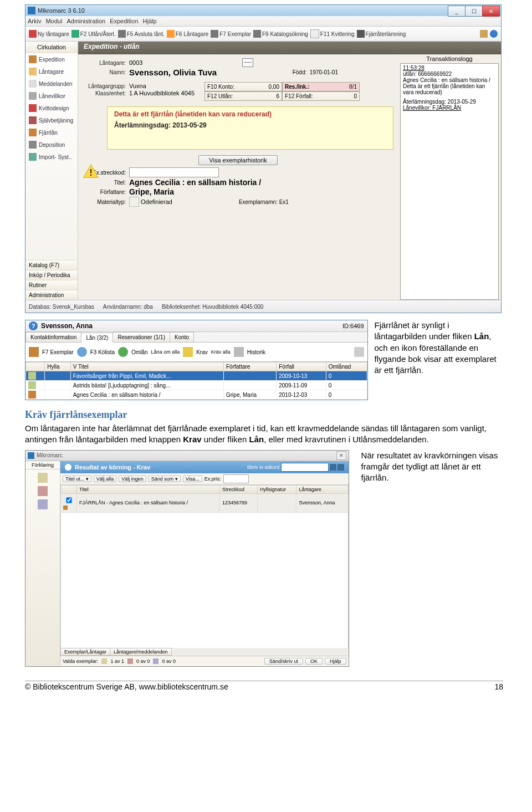 The width and height of the screenshot is (532, 812). I want to click on sidebar: Cirkulation Expedition Låntagare Meddela…, so click(52, 171).